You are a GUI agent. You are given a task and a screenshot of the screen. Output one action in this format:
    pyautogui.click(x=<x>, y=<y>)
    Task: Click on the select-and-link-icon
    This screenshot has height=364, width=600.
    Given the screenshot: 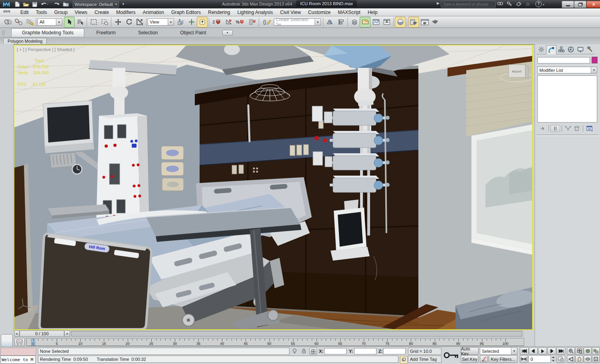 What is the action you would take?
    pyautogui.click(x=8, y=22)
    